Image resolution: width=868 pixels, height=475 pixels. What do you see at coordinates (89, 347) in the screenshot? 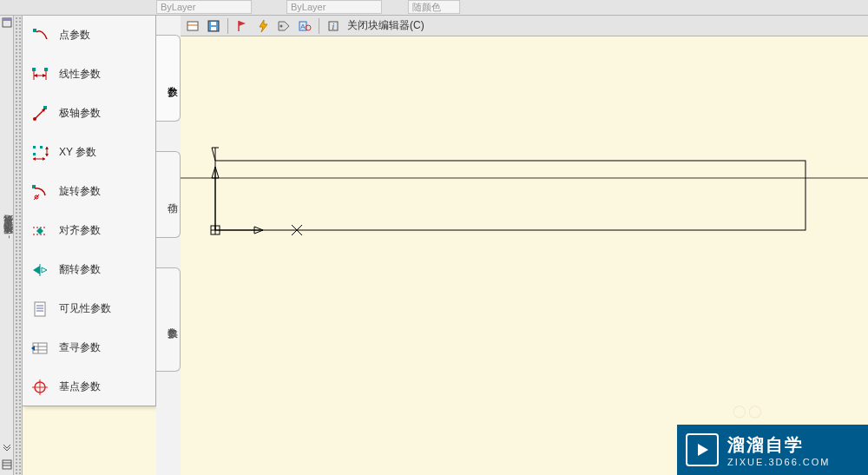
I see `param-lookup: 查寻参数` at bounding box center [89, 347].